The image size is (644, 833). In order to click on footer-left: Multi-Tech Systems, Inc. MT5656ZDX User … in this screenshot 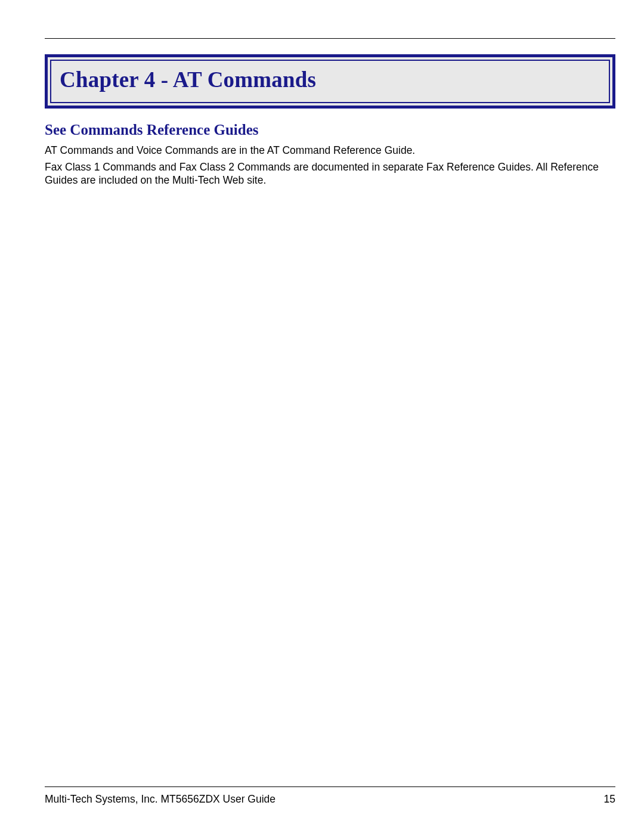, I will do `click(160, 799)`.